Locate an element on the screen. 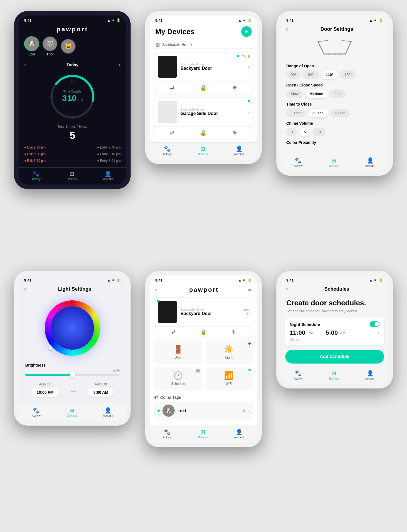  nav-activity-4: 🐾 Activity is located at coordinates (36, 412).